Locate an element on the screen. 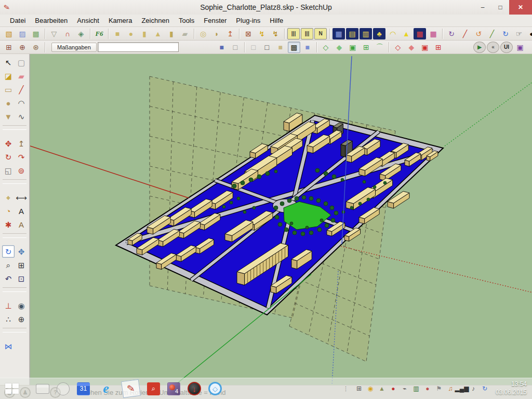  tray-volume-icon: ♫ is located at coordinates (450, 389).